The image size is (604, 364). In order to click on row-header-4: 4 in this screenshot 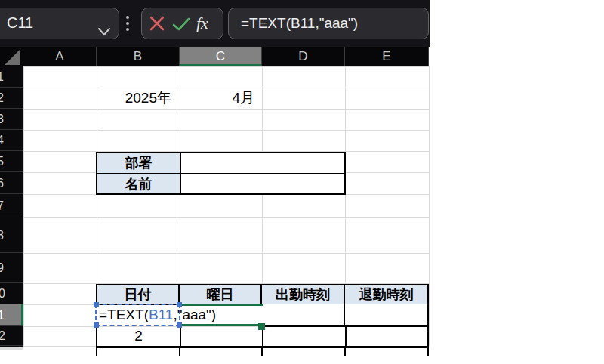, I will do `click(12, 140)`.